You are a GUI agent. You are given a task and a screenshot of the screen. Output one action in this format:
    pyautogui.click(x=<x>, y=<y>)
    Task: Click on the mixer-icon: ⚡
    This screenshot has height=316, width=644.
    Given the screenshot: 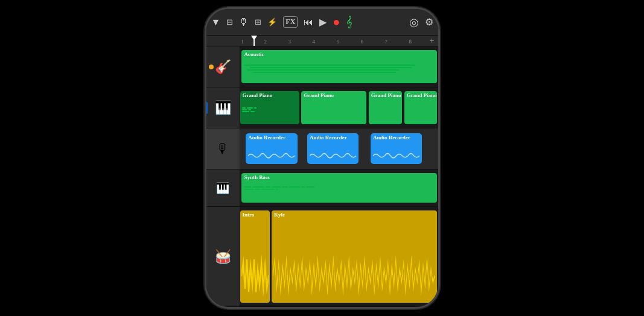 What is the action you would take?
    pyautogui.click(x=272, y=22)
    